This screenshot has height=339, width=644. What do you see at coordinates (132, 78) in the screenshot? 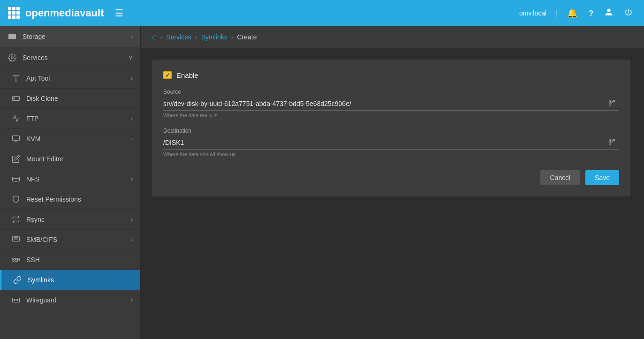
I see `apt-tool-chevron-icon: ›` at bounding box center [132, 78].